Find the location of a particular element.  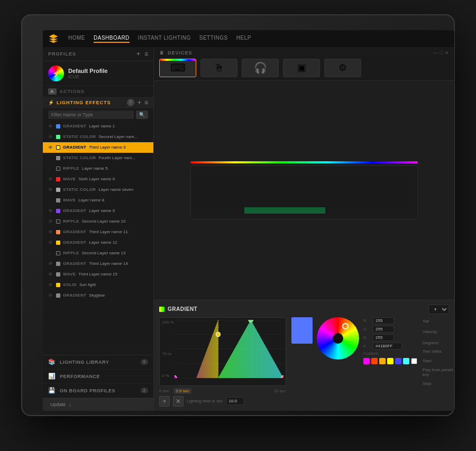

lighting-time-input is located at coordinates (235, 401).